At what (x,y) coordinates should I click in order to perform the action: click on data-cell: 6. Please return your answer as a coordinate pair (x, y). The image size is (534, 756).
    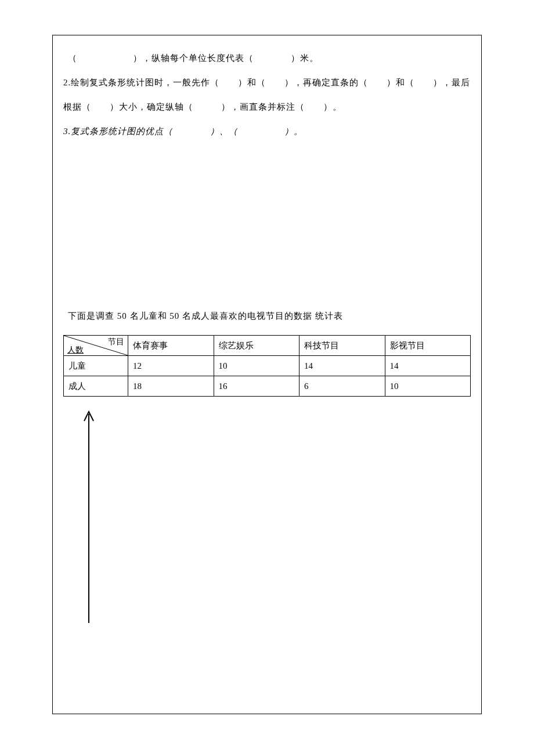
    Looking at the image, I should click on (342, 387).